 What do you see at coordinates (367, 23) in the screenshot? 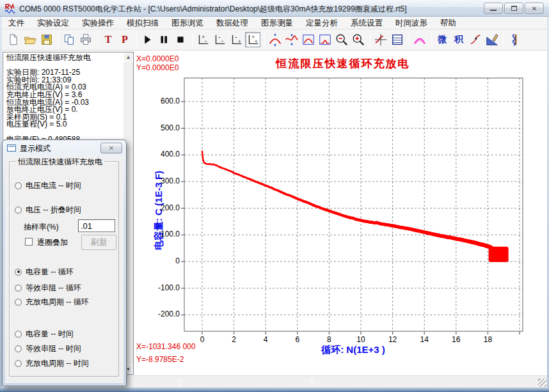
I see `menu-item: 系统设置` at bounding box center [367, 23].